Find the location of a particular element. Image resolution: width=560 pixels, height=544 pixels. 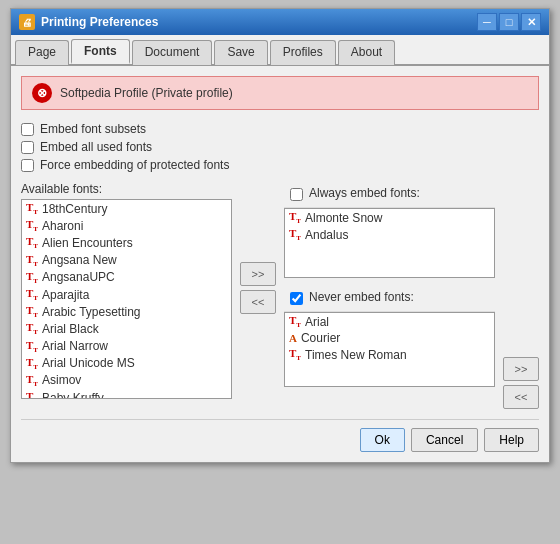

embed-subsets-row: Embed font subsets is located at coordinates (280, 129).